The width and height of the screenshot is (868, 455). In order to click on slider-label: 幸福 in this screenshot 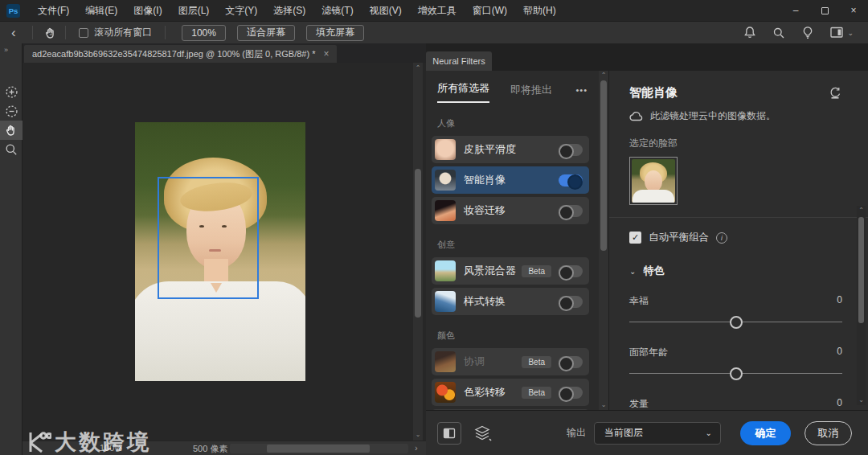, I will do `click(639, 301)`.